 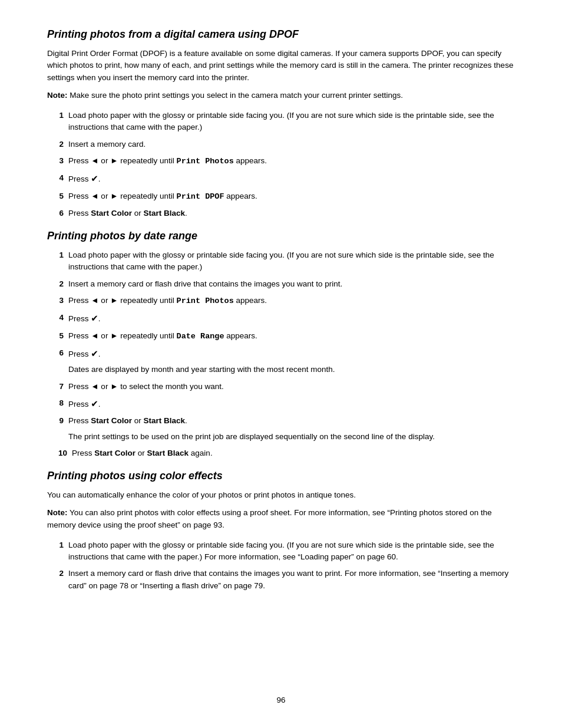 I want to click on section1-intro: Digital Print Order Format (DPOF) is a f…, so click(x=281, y=66).